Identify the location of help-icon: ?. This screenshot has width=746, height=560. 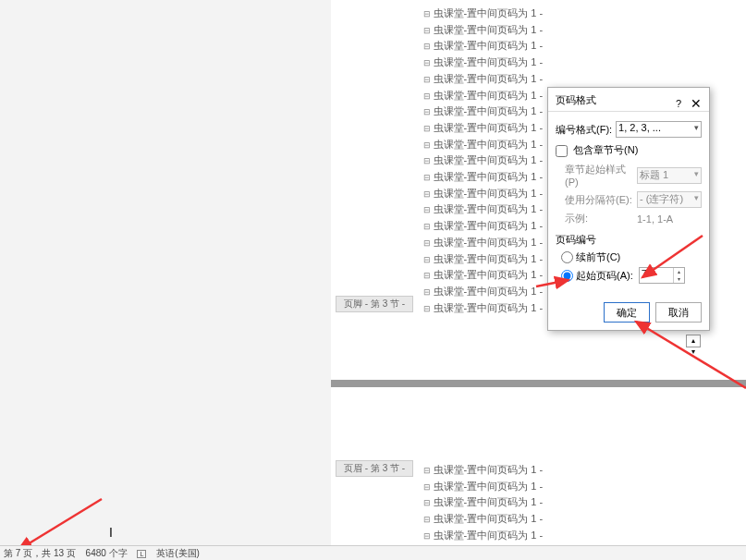
(679, 103).